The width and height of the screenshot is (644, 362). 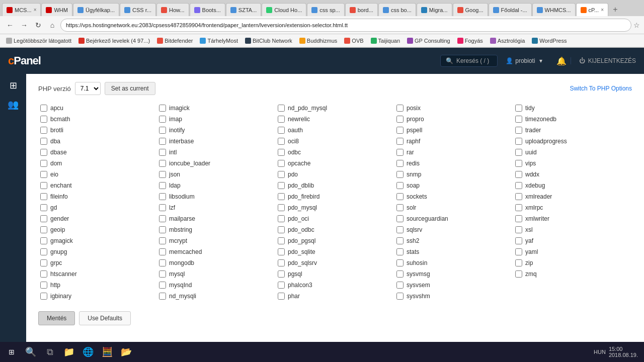 What do you see at coordinates (519, 163) in the screenshot?
I see `ext-checkbox-vips` at bounding box center [519, 163].